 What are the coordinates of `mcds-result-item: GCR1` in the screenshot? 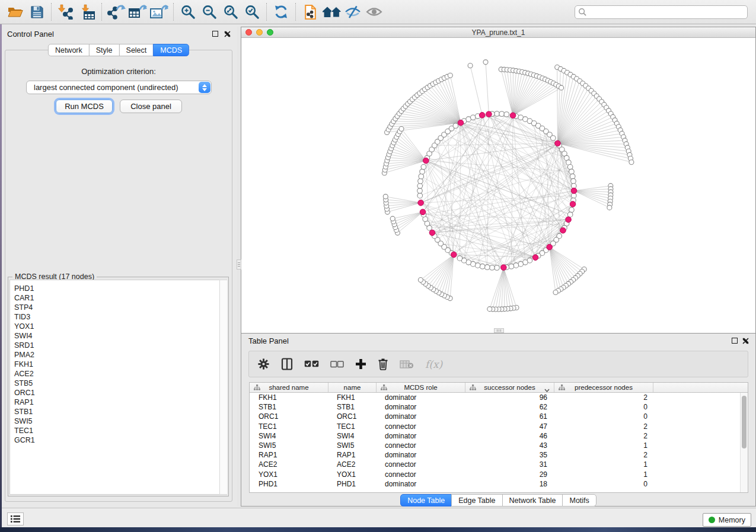 It's located at (120, 440).